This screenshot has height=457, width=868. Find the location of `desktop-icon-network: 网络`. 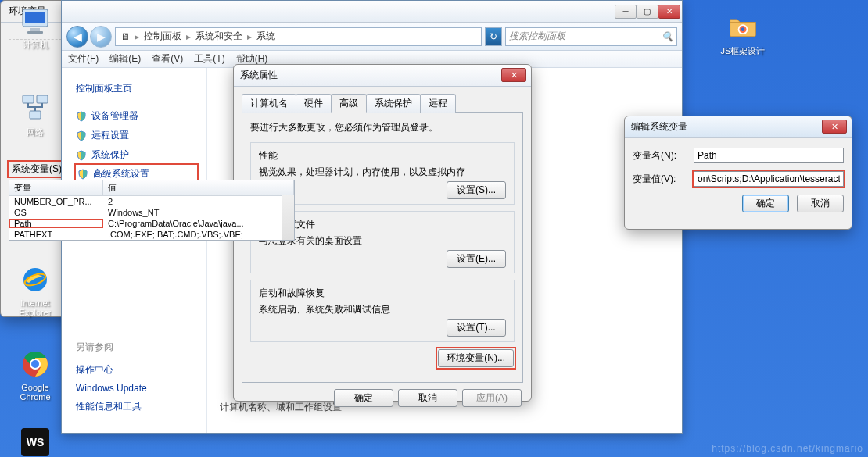

desktop-icon-network: 网络 is located at coordinates (35, 116).